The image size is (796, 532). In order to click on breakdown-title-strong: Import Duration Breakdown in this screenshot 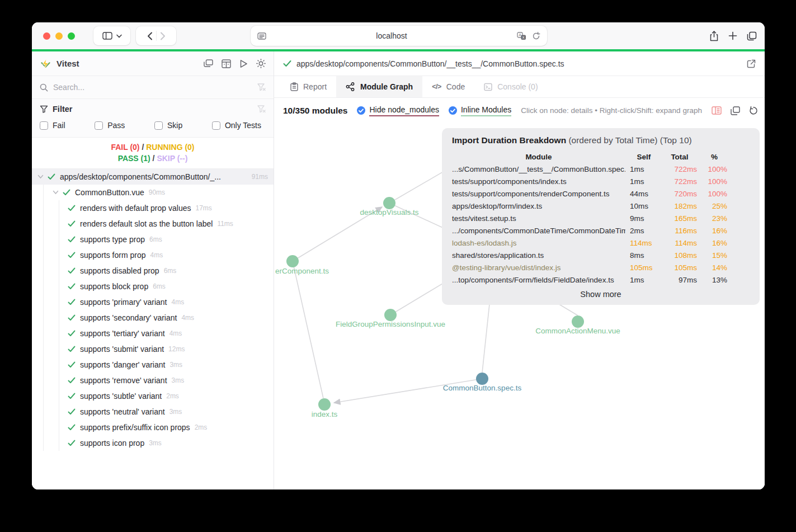, I will do `click(509, 140)`.